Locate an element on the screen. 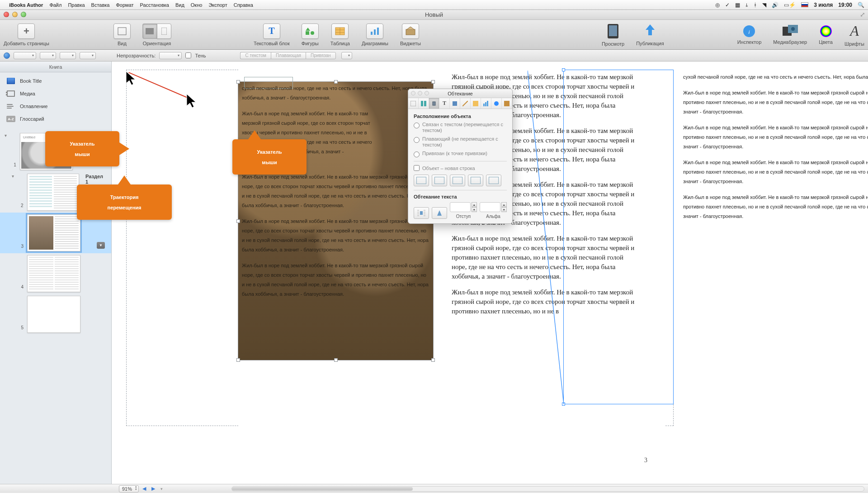  sidebar-item-media: Медиа is located at coordinates (56, 94).